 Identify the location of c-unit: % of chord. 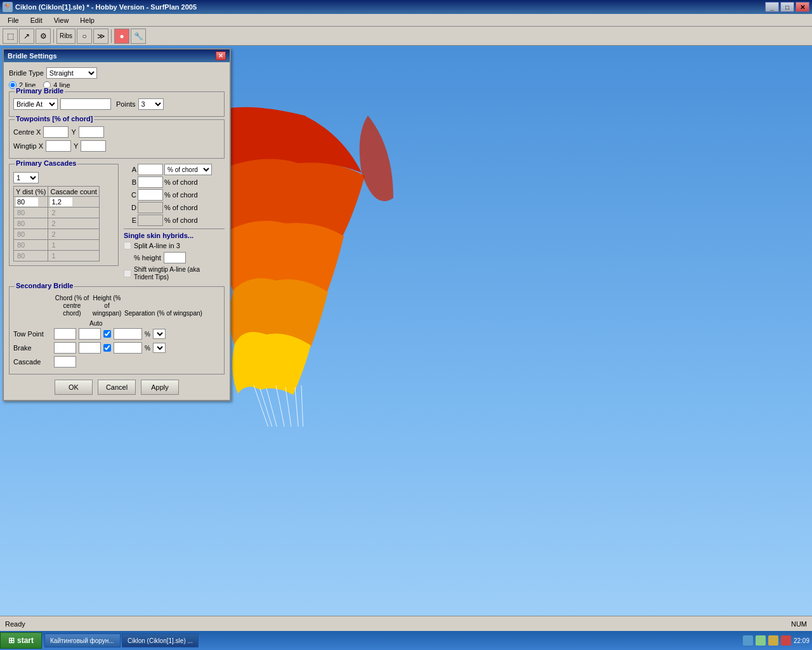
(181, 195).